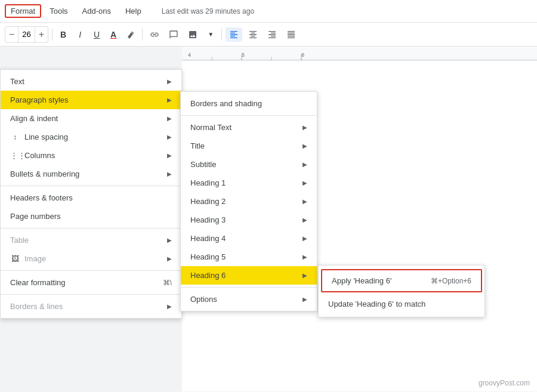 This screenshot has height=392, width=537. I want to click on apply-heading6-item: Apply 'Heading 6' ⌘+Option+6, so click(402, 280).